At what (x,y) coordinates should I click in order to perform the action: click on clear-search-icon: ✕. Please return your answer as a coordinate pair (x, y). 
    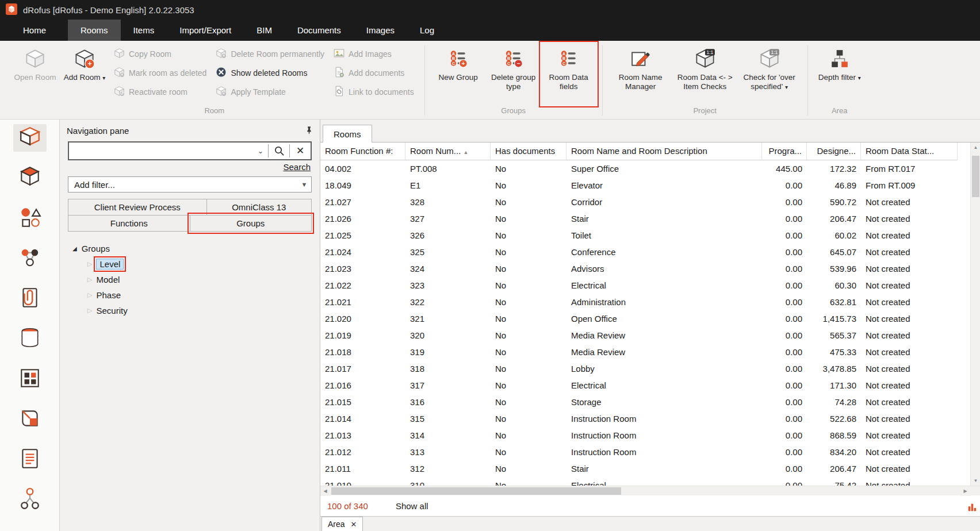
    Looking at the image, I should click on (300, 151).